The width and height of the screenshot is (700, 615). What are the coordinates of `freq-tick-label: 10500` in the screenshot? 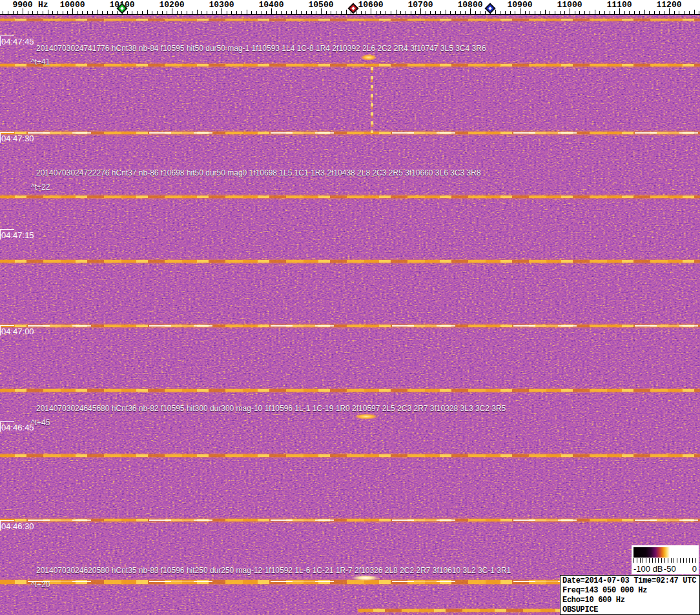 It's located at (321, 5).